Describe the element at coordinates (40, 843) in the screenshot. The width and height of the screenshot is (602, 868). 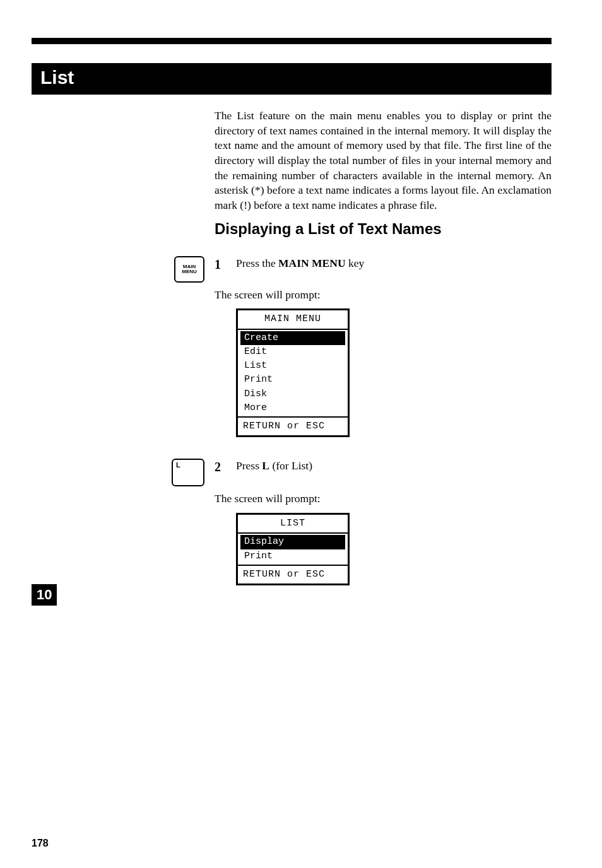
I see `page-number: 178` at that location.